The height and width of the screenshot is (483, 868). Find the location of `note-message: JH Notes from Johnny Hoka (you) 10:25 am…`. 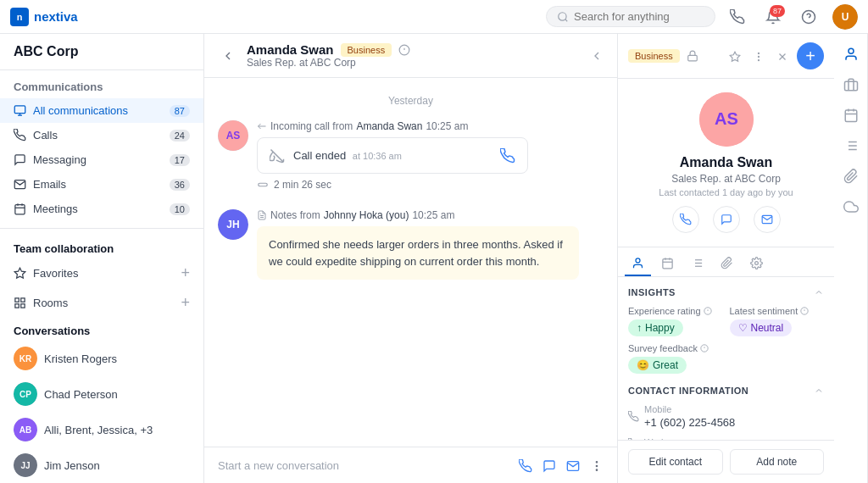

note-message: JH Notes from Johnny Hoka (you) 10:25 am… is located at coordinates (410, 244).